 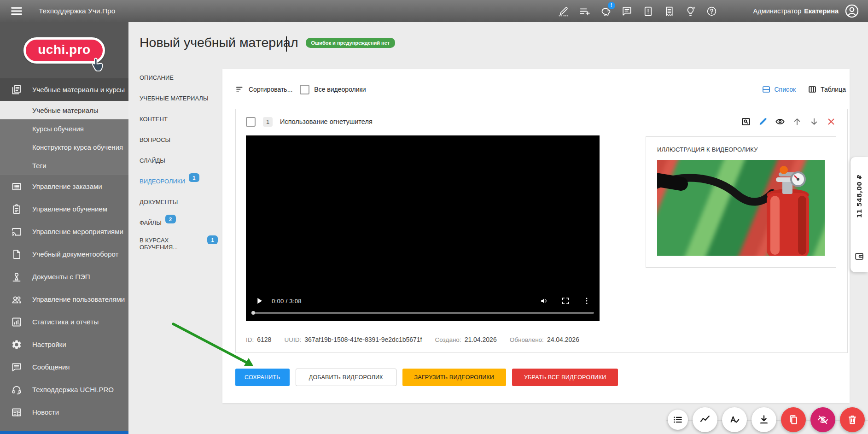 I want to click on sidebar-item-news: Новости, so click(x=64, y=412).